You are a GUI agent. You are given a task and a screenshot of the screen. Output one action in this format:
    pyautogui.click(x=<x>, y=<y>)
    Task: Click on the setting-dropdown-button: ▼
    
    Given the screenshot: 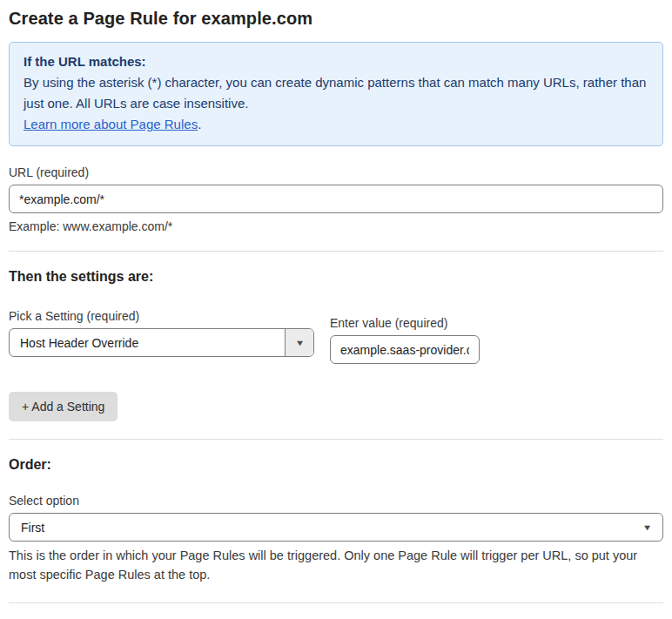 What is the action you would take?
    pyautogui.click(x=299, y=343)
    